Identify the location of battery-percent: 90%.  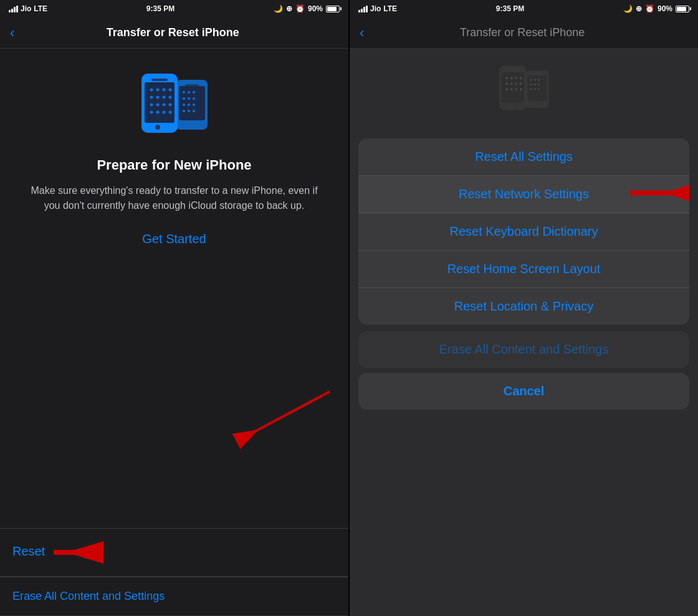
(315, 9).